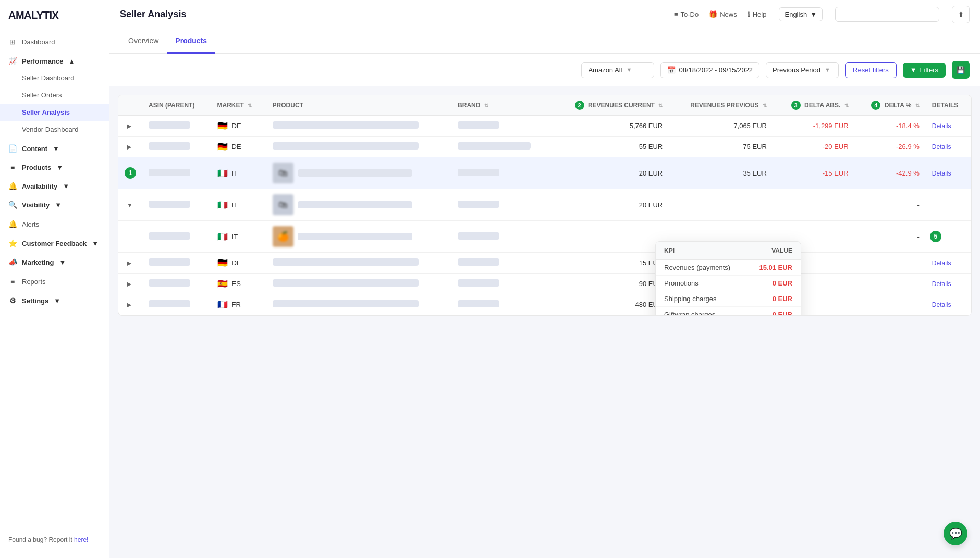 This screenshot has width=980, height=558. Describe the element at coordinates (54, 205) in the screenshot. I see `sidebar-header-visibility: 🔍 Visibility ▼` at that location.